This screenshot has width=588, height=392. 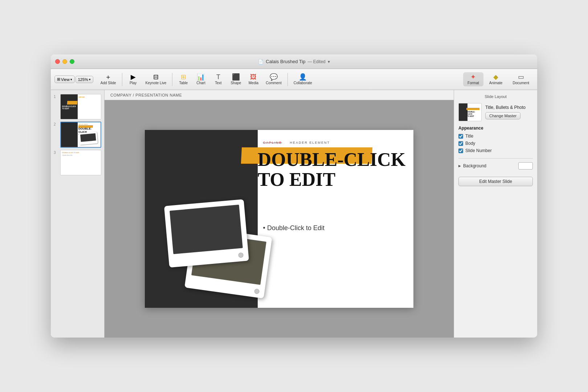 I want to click on play-label: Play, so click(x=133, y=83).